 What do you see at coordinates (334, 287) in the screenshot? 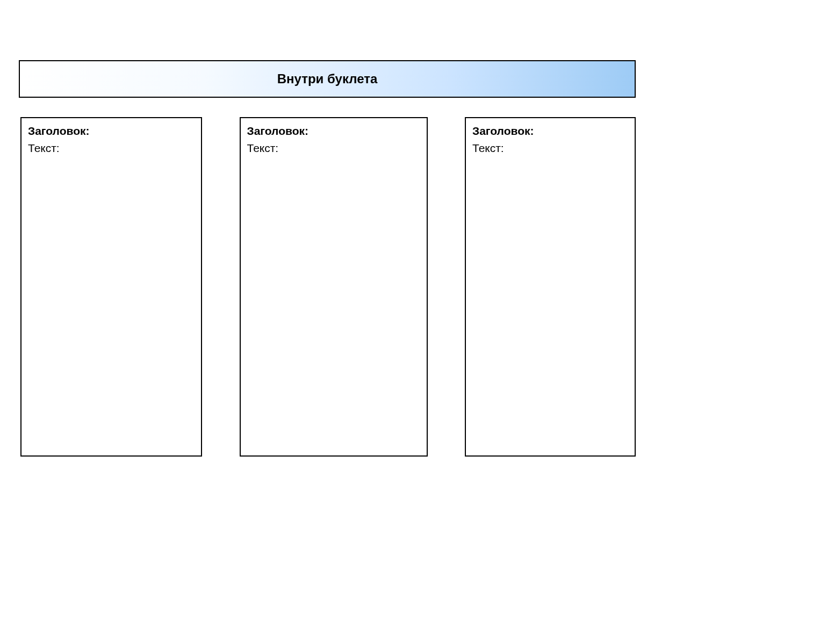
I see `panel-2: Заголовок: Текст:` at bounding box center [334, 287].